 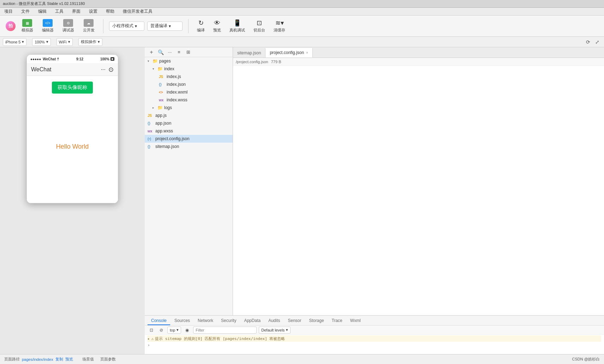 What do you see at coordinates (103, 70) in the screenshot?
I see `more-icon: ···` at bounding box center [103, 70].